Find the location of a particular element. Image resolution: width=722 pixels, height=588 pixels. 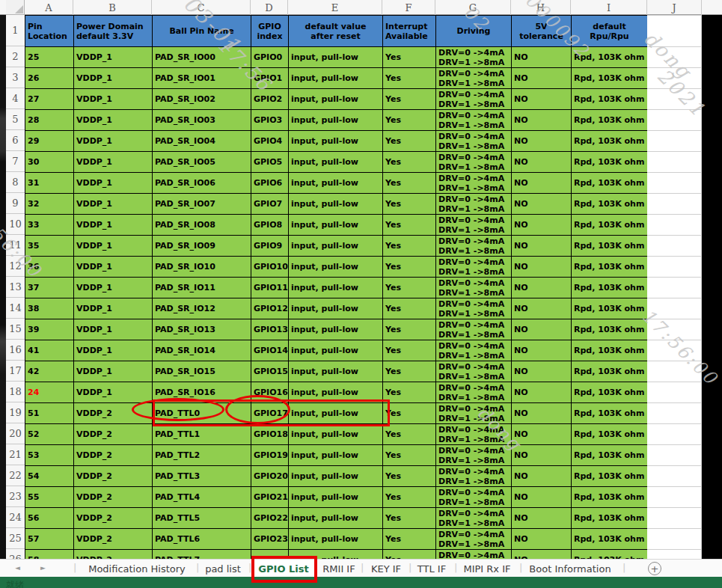

cell-J25 is located at coordinates (675, 539).